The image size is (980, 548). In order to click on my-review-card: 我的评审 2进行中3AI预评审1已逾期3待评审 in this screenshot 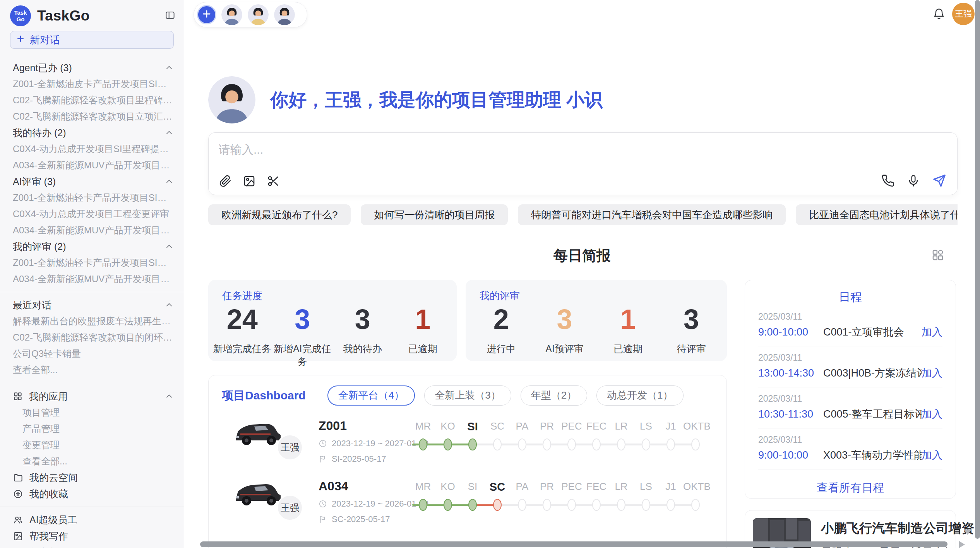, I will do `click(596, 320)`.